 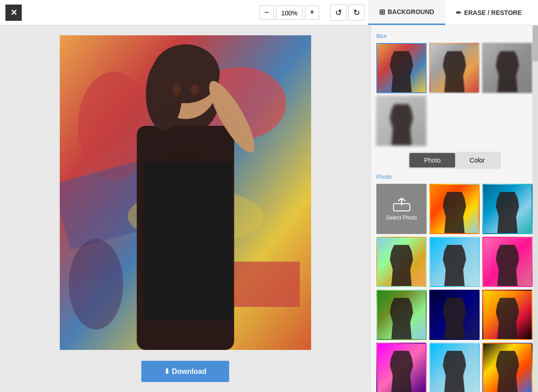 What do you see at coordinates (507, 209) in the screenshot?
I see `photo-thumb-ocean` at bounding box center [507, 209].